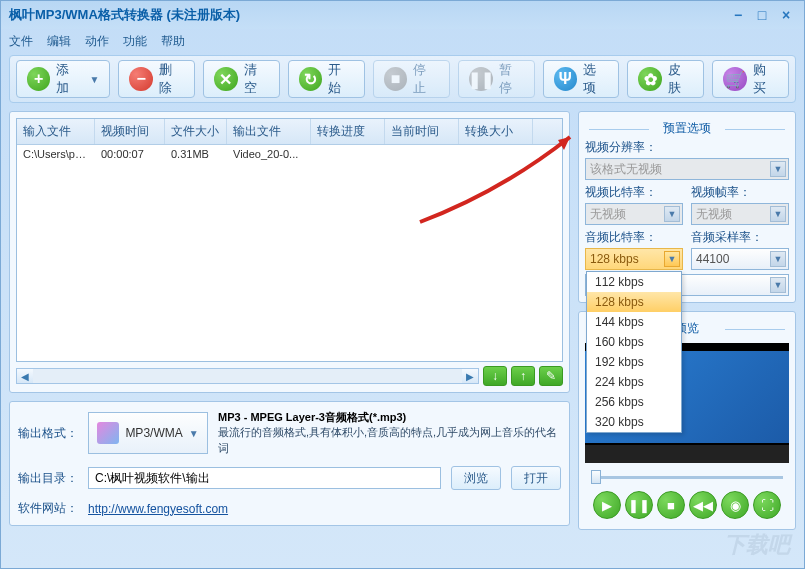 This screenshot has width=805, height=569. What do you see at coordinates (21, 42) in the screenshot?
I see `menu-file: 文件` at bounding box center [21, 42].